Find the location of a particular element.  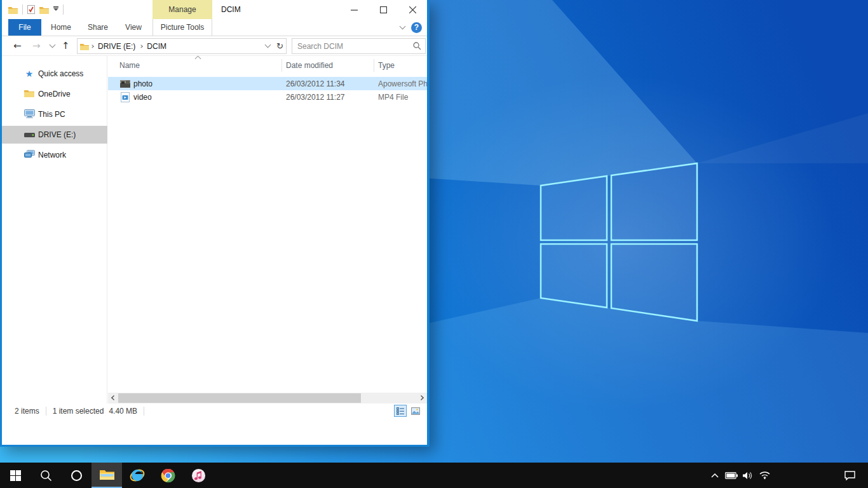

sidebar-item-label: OneDrive is located at coordinates (55, 94).